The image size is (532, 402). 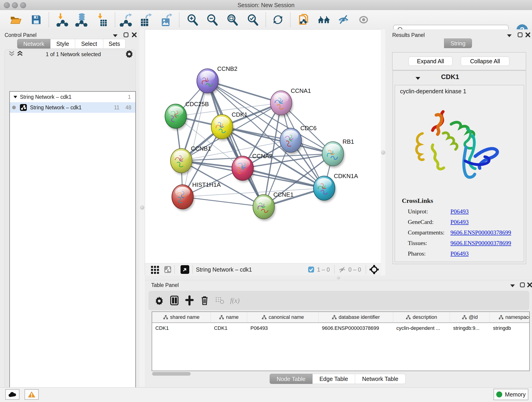 I want to click on detach-view-icon, so click(x=185, y=269).